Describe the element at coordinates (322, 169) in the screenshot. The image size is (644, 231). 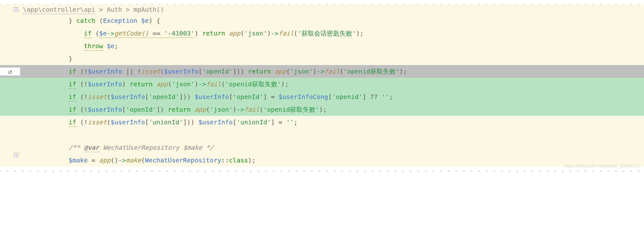
I see `fold-zigzag-bottom` at that location.